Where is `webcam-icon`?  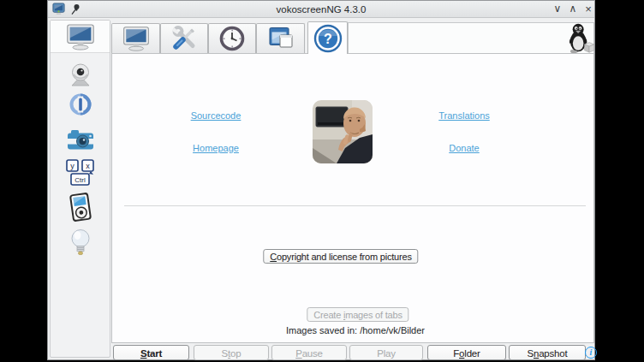
webcam-icon is located at coordinates (80, 75).